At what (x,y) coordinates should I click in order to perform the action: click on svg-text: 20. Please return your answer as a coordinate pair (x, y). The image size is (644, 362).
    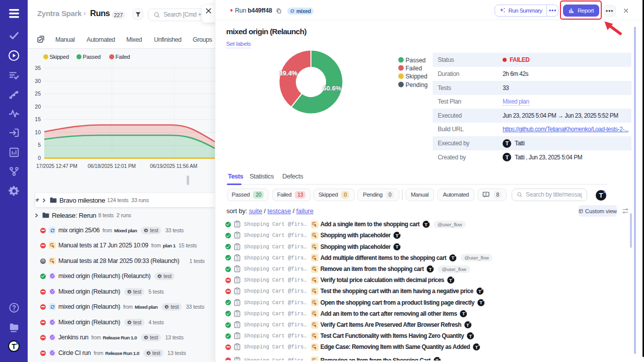
    Looking at the image, I should click on (38, 107).